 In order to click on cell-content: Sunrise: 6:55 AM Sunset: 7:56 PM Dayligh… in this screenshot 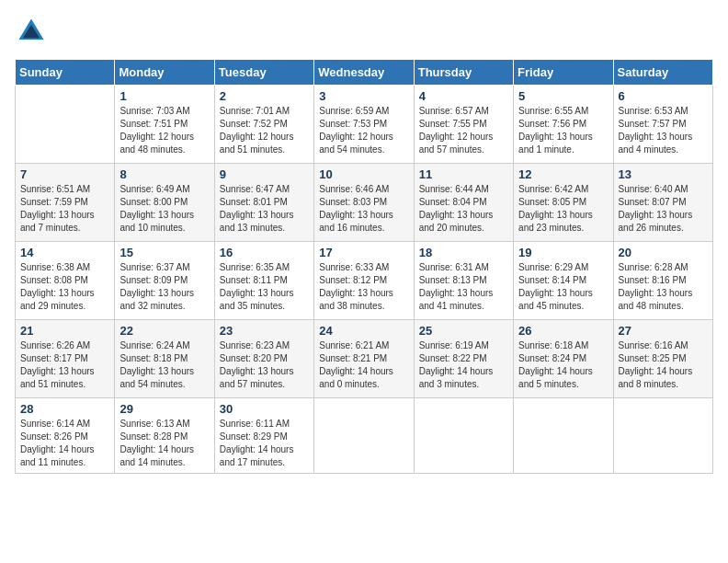, I will do `click(563, 131)`.